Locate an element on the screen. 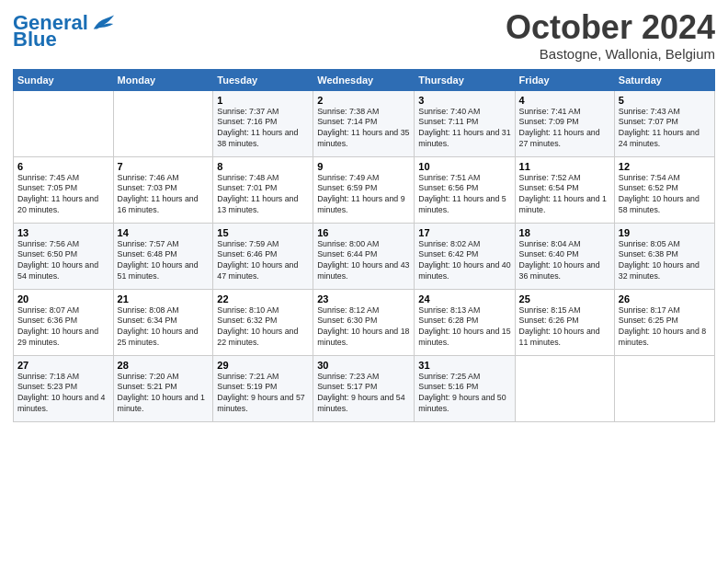 The width and height of the screenshot is (728, 563). day-number: 25 is located at coordinates (564, 299).